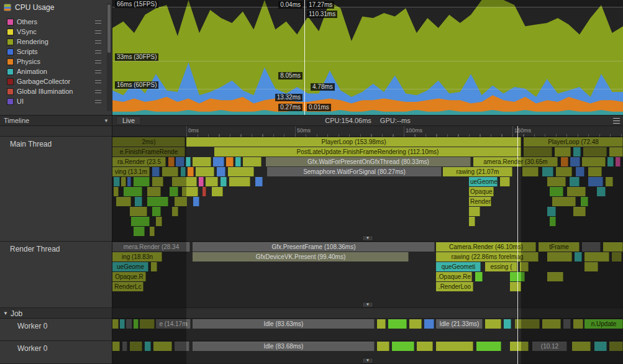 The height and width of the screenshot is (364, 623). I want to click on timeline-block: n.Update, so click(604, 324).